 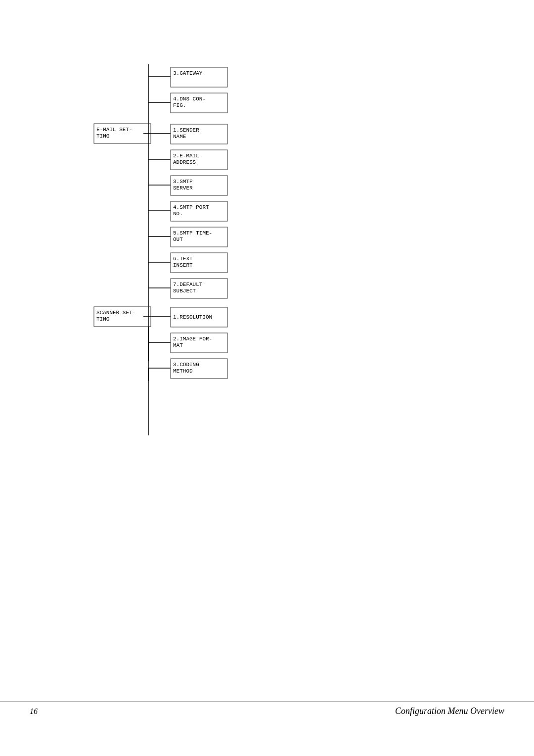 I want to click on svg-text: ADDRESS, so click(x=185, y=162).